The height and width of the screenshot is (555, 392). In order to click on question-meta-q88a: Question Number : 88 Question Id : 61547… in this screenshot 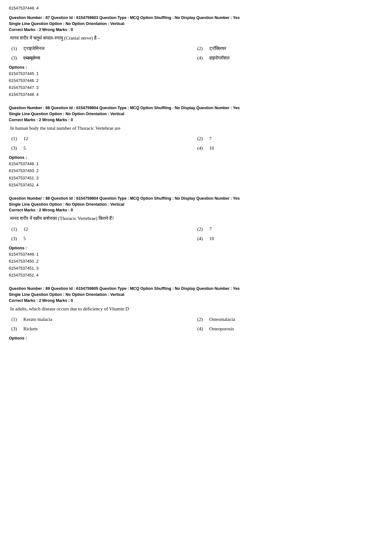, I will do `click(196, 111)`.